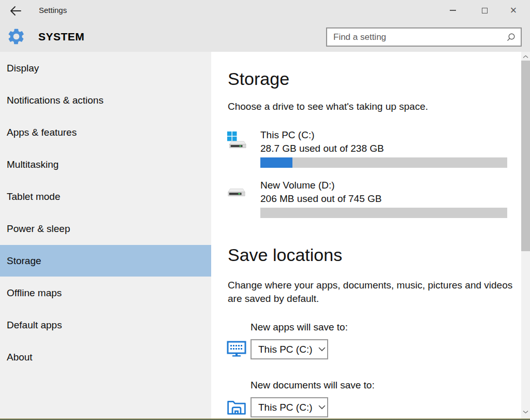  Describe the element at coordinates (41, 133) in the screenshot. I see `sidebar-item-label: Apps & features` at that location.